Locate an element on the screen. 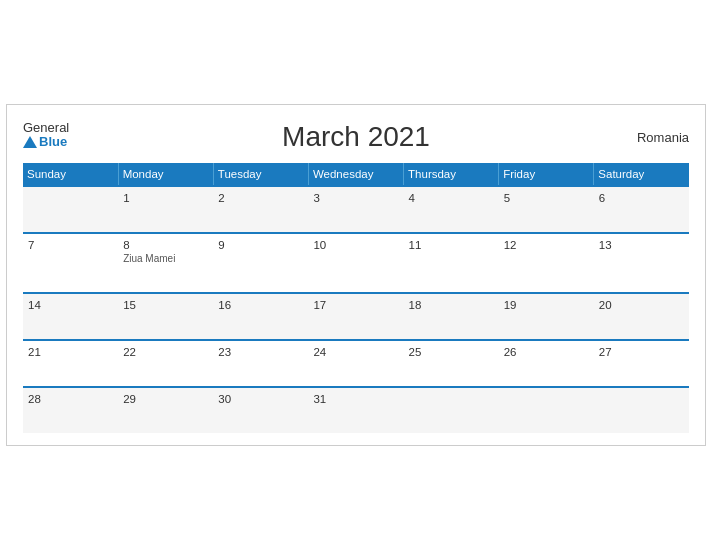  calendar-cell: 27 is located at coordinates (642, 364).